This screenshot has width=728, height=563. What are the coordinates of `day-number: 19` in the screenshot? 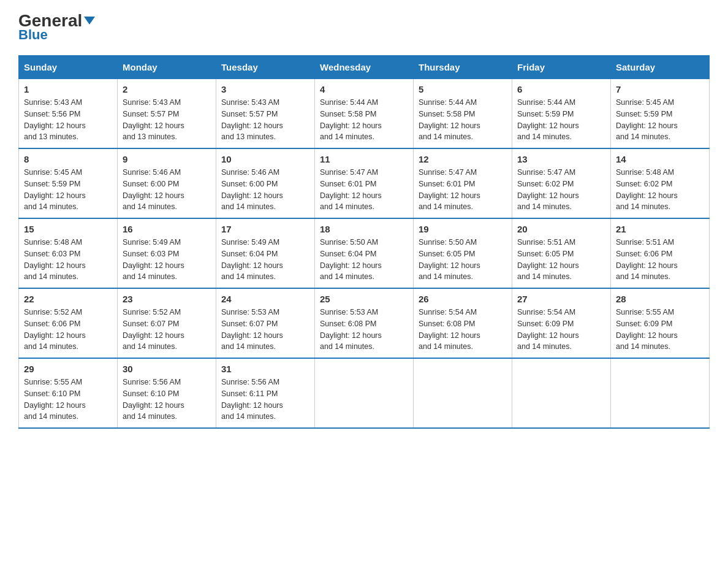 It's located at (463, 229).